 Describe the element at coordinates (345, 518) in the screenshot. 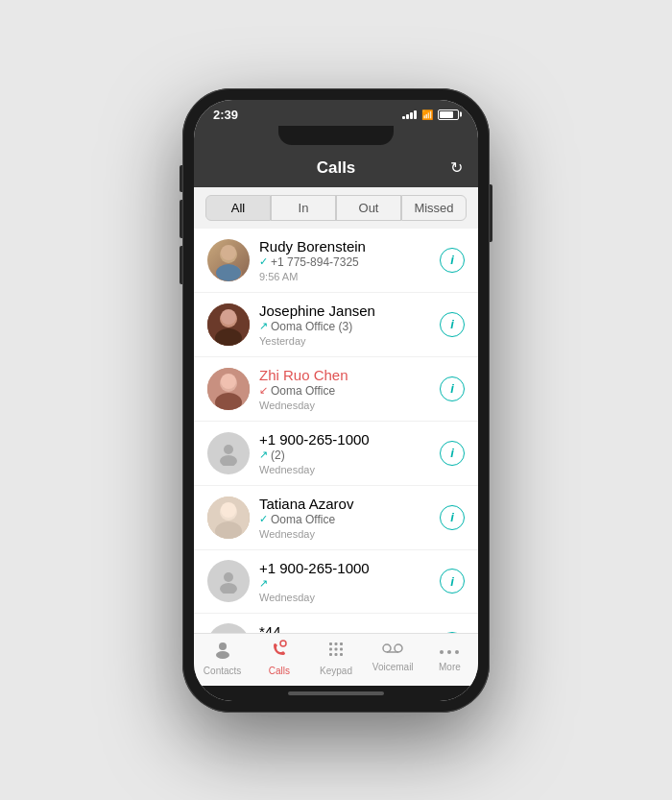

I see `call-info: Tatiana Azarov ✓ Ooma Office Wednesday` at that location.